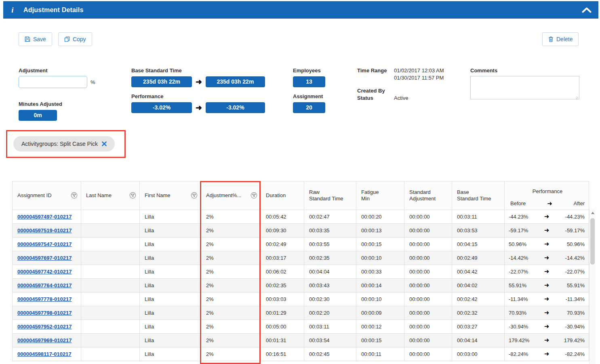 This screenshot has width=600, height=364. What do you see at coordinates (44, 217) in the screenshot?
I see `assignment-id-link: 000004597497-010217` at bounding box center [44, 217].